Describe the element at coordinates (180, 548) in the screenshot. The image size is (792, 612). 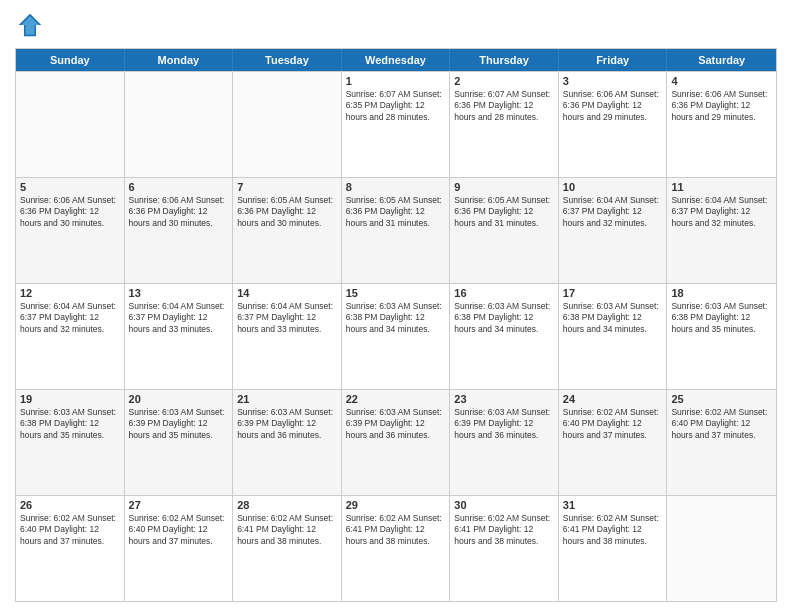
I see `calendar-cell: 27Sunrise: 6:02 AM Sunset: 6:40 PM Dayli…` at that location.